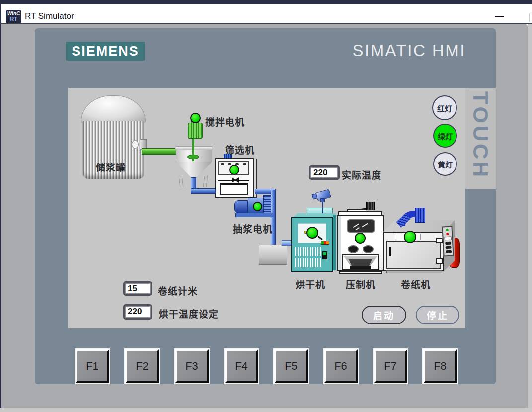 Image resolution: width=532 pixels, height=412 pixels. Describe the element at coordinates (206, 182) in the screenshot. I see `hopper-leg-right` at that location.